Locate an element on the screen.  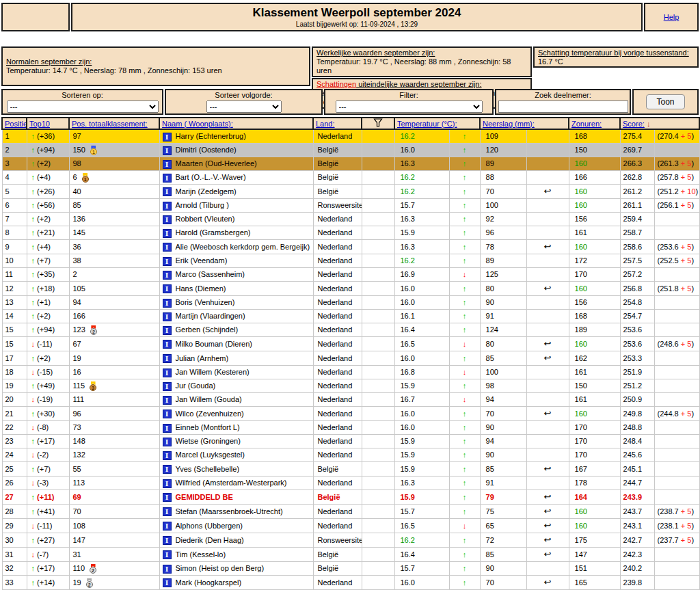
naam-sort-link: Naam ( Woonplaats): is located at coordinates (198, 124).